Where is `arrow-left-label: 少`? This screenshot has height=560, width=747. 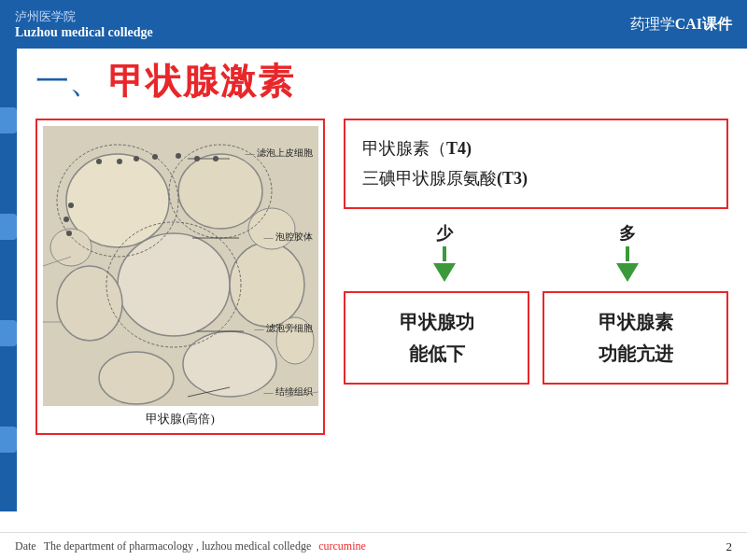 arrow-left-label: 少 is located at coordinates (444, 233).